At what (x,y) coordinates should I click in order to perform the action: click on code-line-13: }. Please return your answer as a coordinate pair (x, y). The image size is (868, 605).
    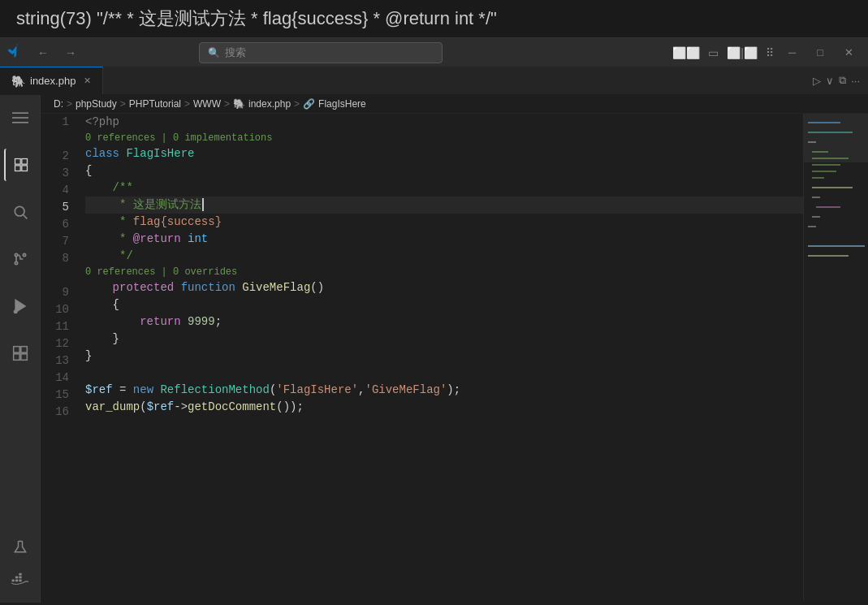
    Looking at the image, I should click on (444, 356).